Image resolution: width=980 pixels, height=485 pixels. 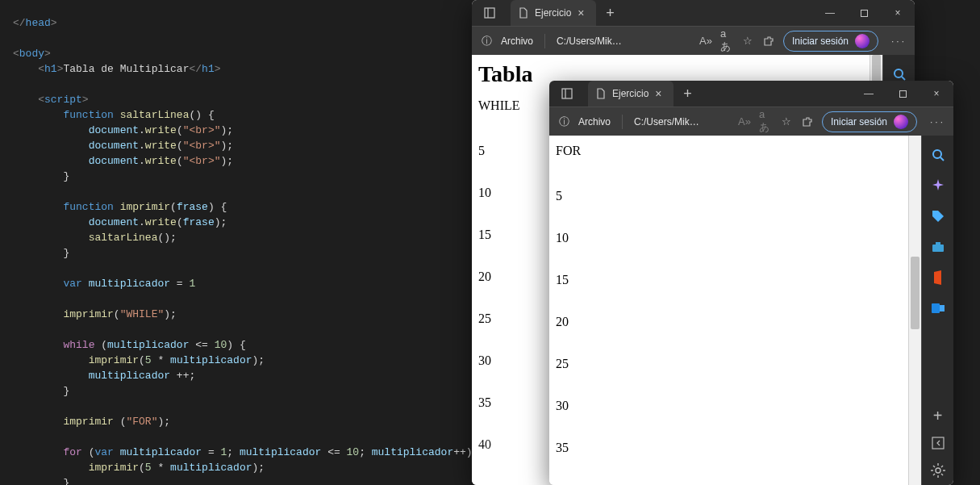 What do you see at coordinates (41, 391) in the screenshot?
I see `code-token: }` at bounding box center [41, 391].